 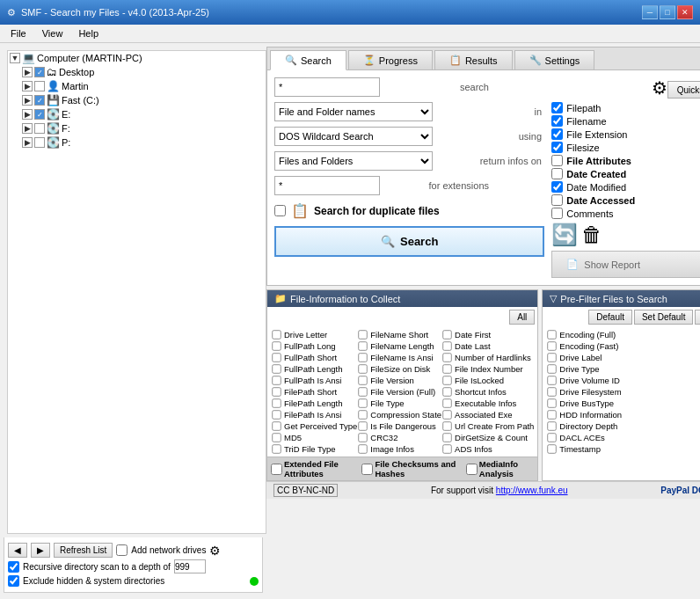 What do you see at coordinates (522, 317) in the screenshot?
I see `all-button: All` at bounding box center [522, 317].